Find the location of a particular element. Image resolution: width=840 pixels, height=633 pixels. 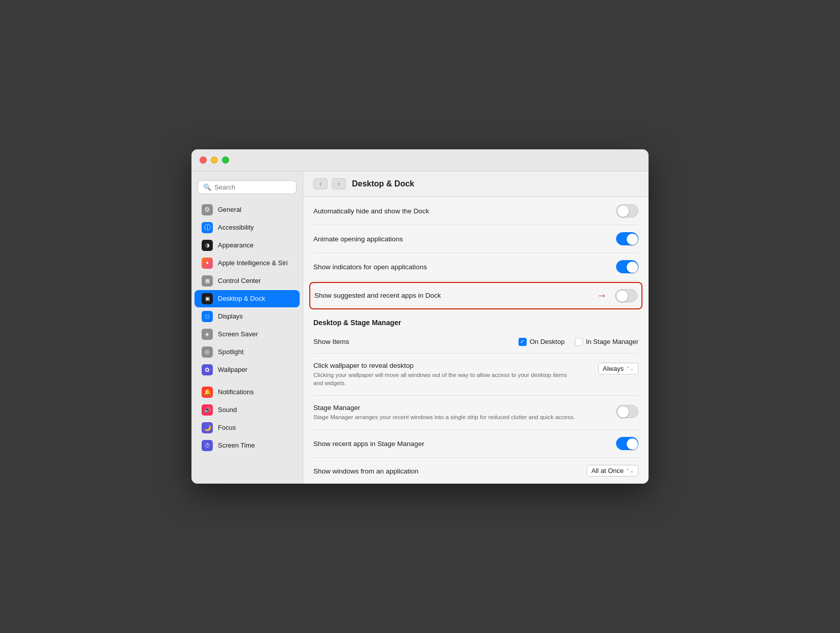

indicators-label-group: Show indicators for open applications is located at coordinates (465, 267).